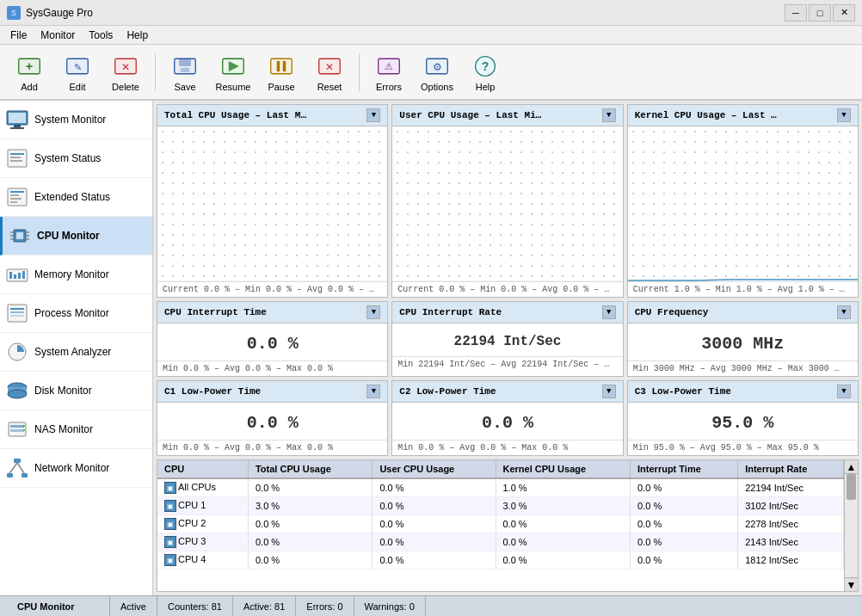 This screenshot has width=862, height=616. What do you see at coordinates (126, 72) in the screenshot?
I see `delete-button: ✕ Delete` at bounding box center [126, 72].